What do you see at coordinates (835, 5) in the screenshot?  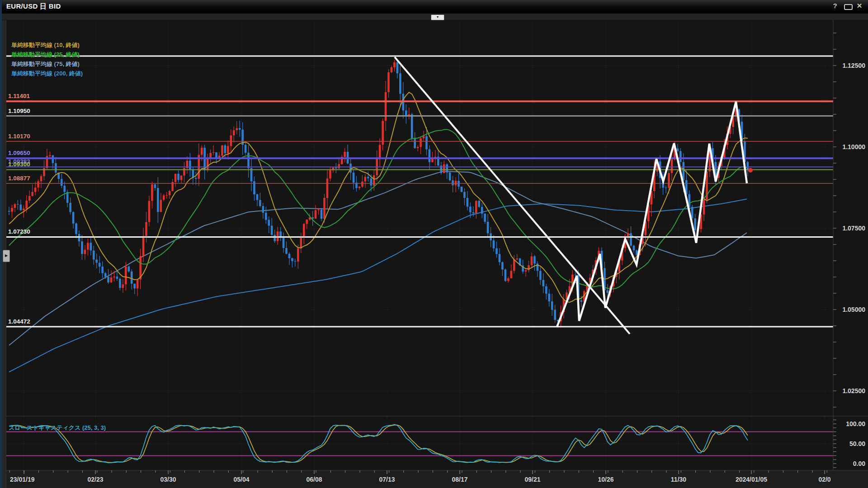 I see `help-icon: ?` at bounding box center [835, 5].